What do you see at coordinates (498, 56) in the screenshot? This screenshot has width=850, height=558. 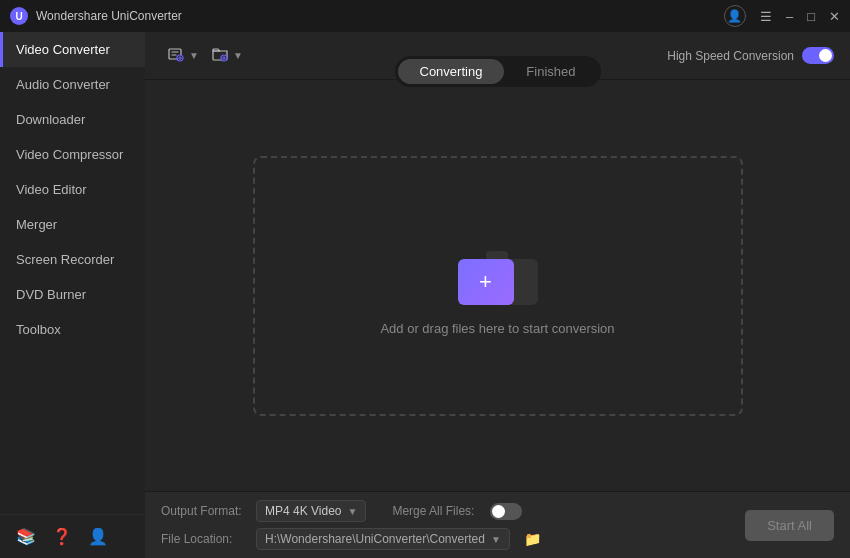 I see `toolbar-inner: ▼ ▼ Convertin` at bounding box center [498, 56].